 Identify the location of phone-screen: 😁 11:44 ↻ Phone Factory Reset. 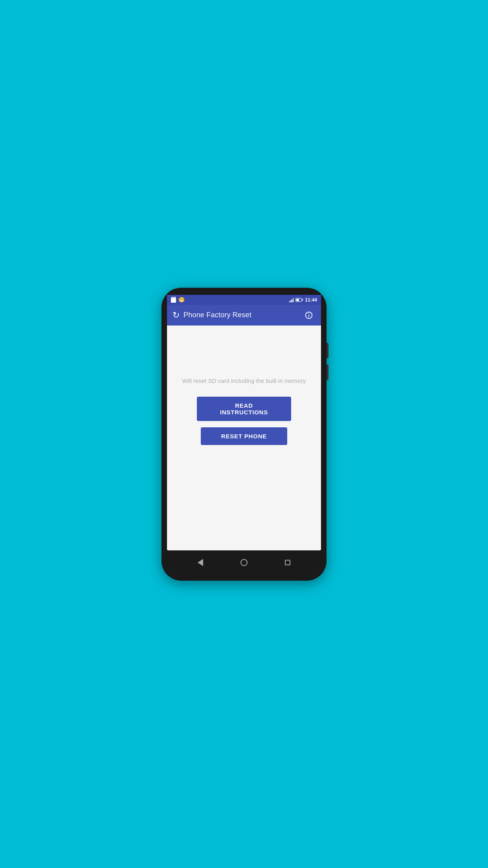
(244, 423).